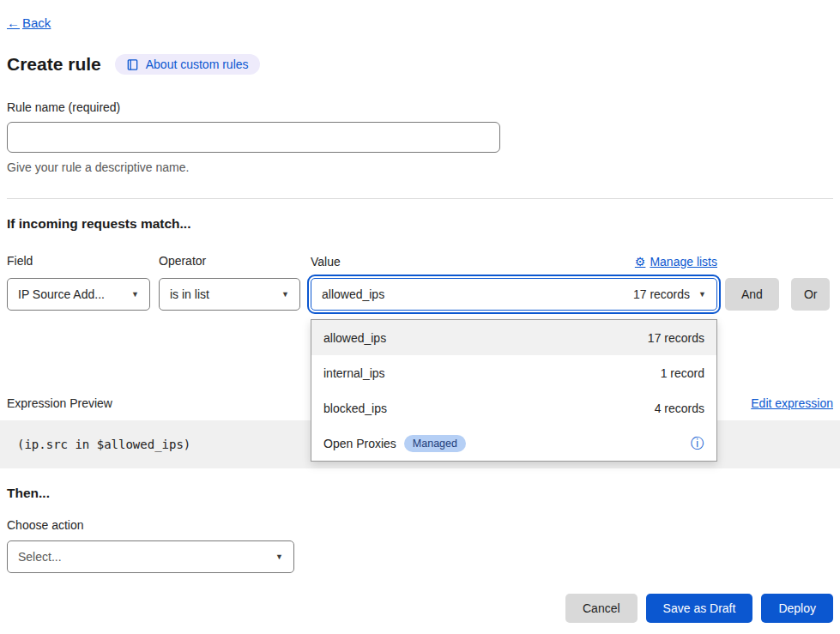 This screenshot has height=634, width=840. Describe the element at coordinates (355, 408) in the screenshot. I see `option-name: blocked_ips` at that location.